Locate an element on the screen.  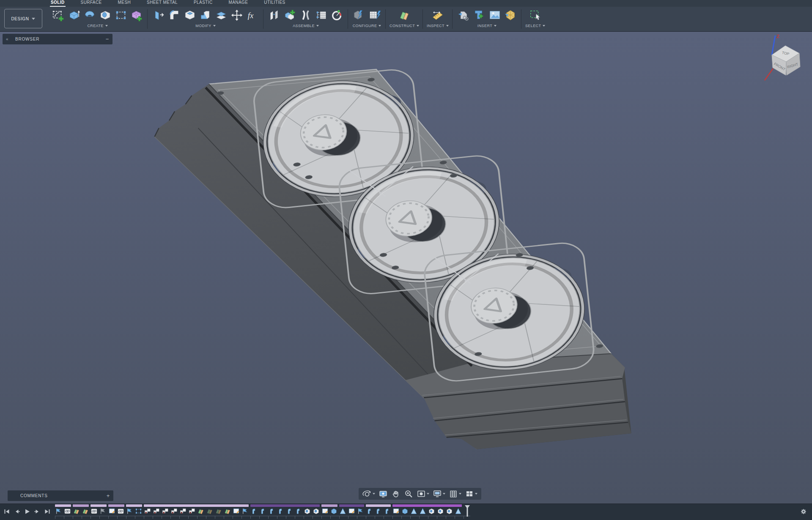
timeline-settings-gear-icon is located at coordinates (804, 512).